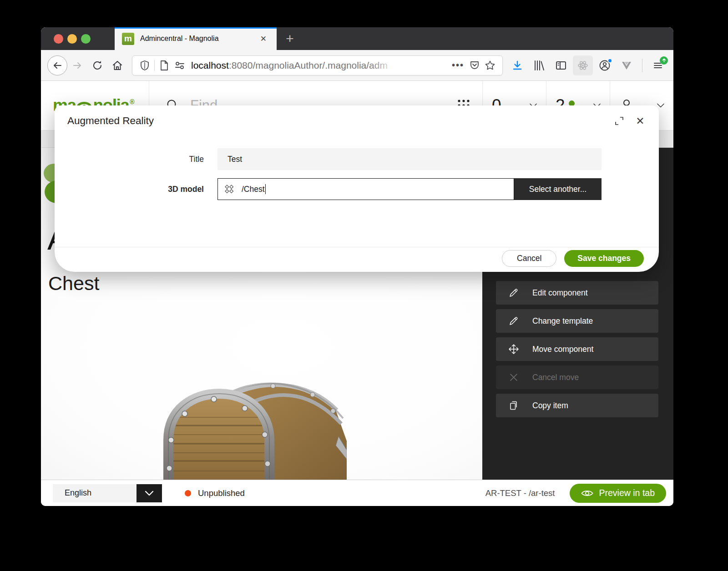 The width and height of the screenshot is (728, 571). Describe the element at coordinates (556, 377) in the screenshot. I see `panel-item-label: Cancel move` at that location.